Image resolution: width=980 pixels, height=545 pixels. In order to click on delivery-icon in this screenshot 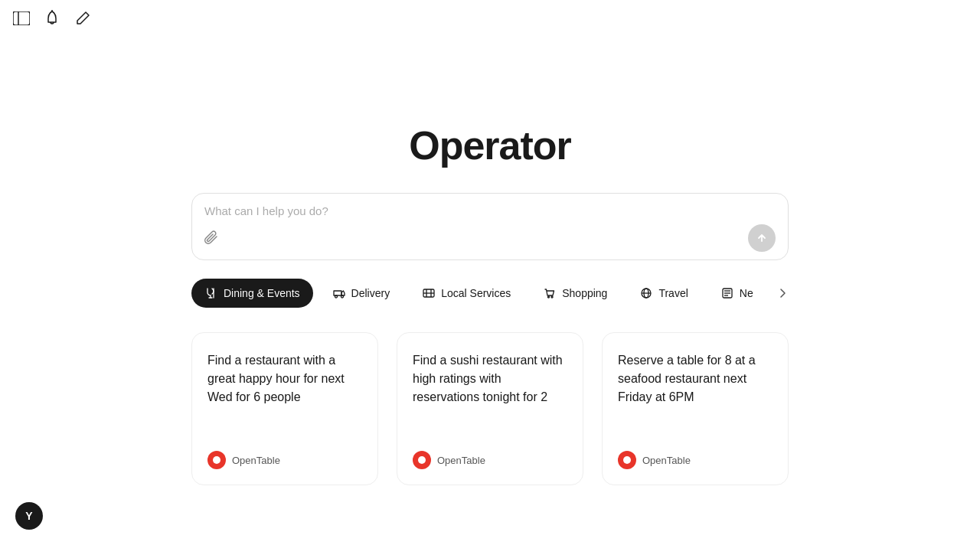, I will do `click(339, 293)`.